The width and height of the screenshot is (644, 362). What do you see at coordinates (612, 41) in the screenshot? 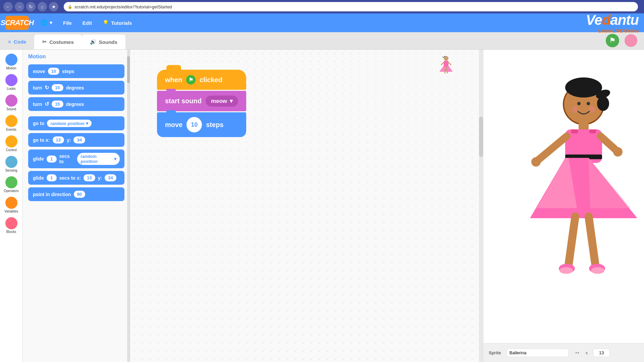
I see `green-flag-button: ⚑` at bounding box center [612, 41].